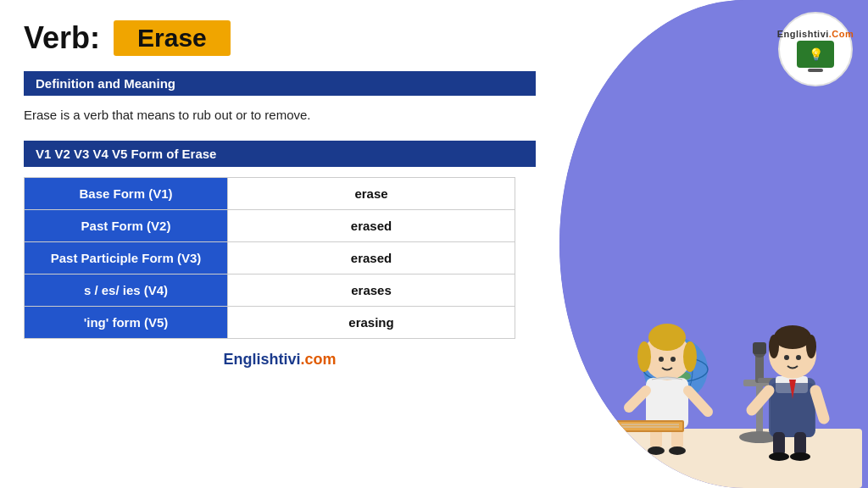 Image resolution: width=868 pixels, height=488 pixels. Describe the element at coordinates (815, 54) in the screenshot. I see `logo-bulb-icon: 💡` at that location.